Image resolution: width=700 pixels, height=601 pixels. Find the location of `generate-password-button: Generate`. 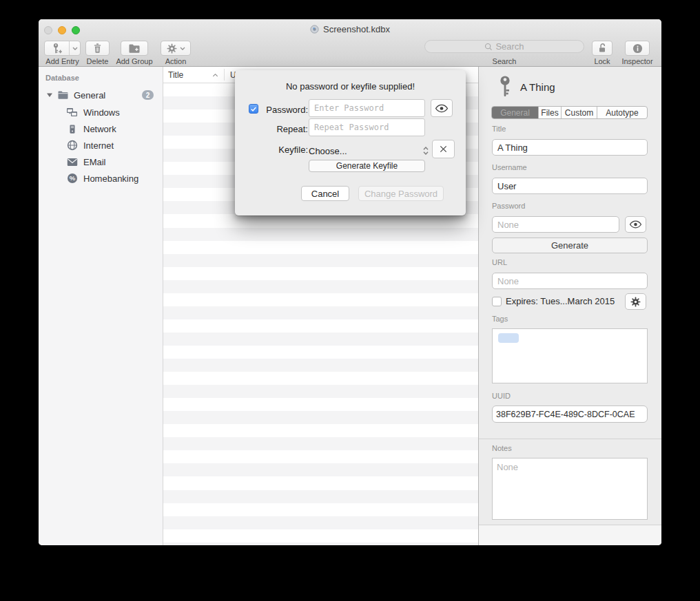

generate-password-button: Generate is located at coordinates (570, 245).